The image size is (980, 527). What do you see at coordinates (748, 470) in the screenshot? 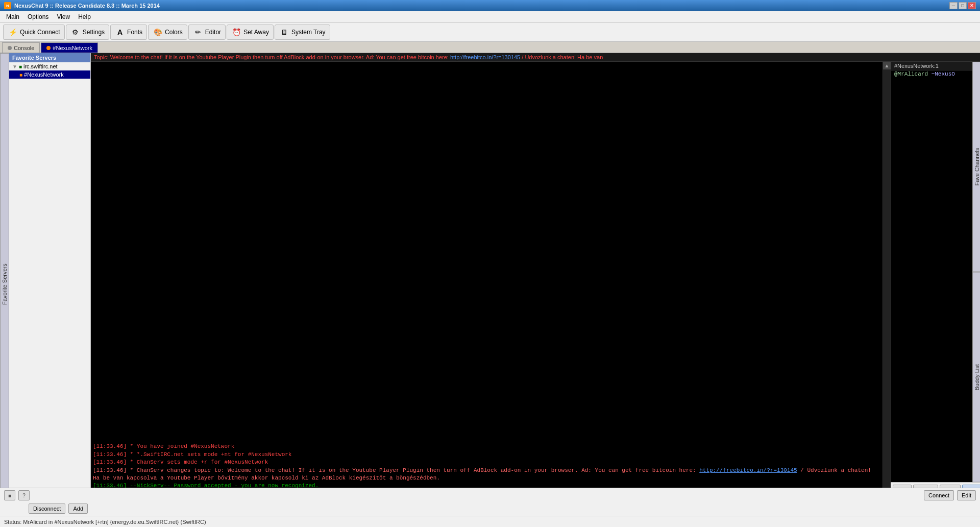
I see `msg-3-link: http://freebitco.in/?r=130145` at bounding box center [748, 470].